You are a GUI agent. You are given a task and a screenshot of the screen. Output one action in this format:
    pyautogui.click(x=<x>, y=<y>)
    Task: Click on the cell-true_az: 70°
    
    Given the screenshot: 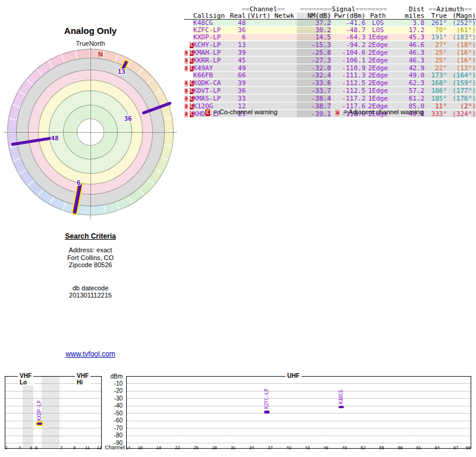 What is the action you would take?
    pyautogui.click(x=436, y=30)
    